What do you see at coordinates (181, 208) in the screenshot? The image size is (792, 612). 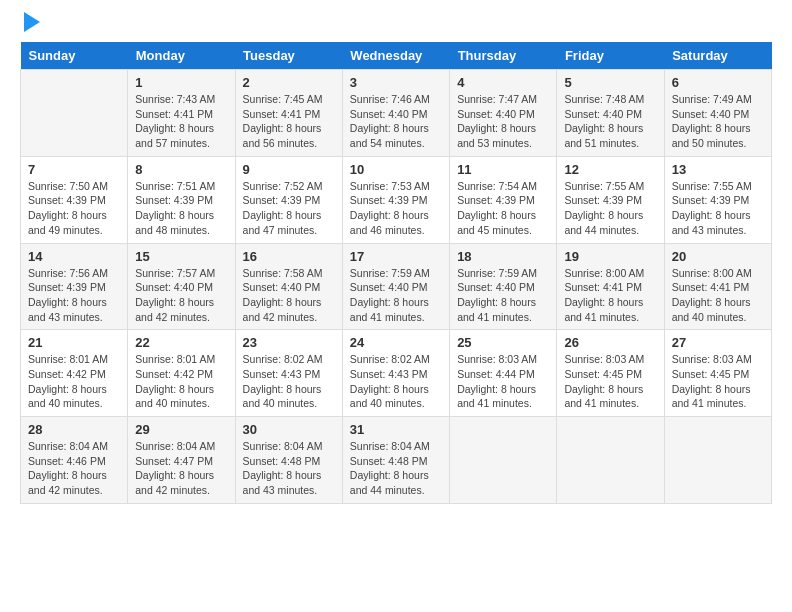 I see `day-info: Sunrise: 7:51 AM Sunset: 4:39 PM Dayligh…` at bounding box center [181, 208].